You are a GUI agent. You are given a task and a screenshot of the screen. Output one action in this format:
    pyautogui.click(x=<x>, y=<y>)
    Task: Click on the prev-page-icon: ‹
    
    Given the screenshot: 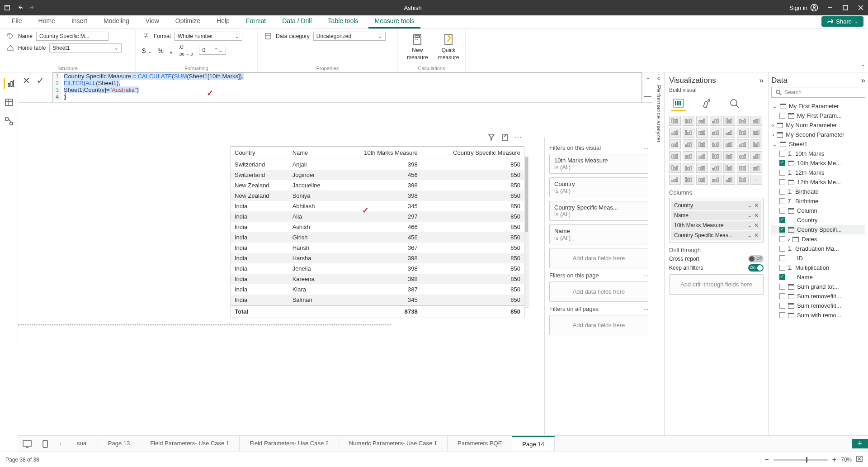 What is the action you would take?
    pyautogui.click(x=61, y=444)
    